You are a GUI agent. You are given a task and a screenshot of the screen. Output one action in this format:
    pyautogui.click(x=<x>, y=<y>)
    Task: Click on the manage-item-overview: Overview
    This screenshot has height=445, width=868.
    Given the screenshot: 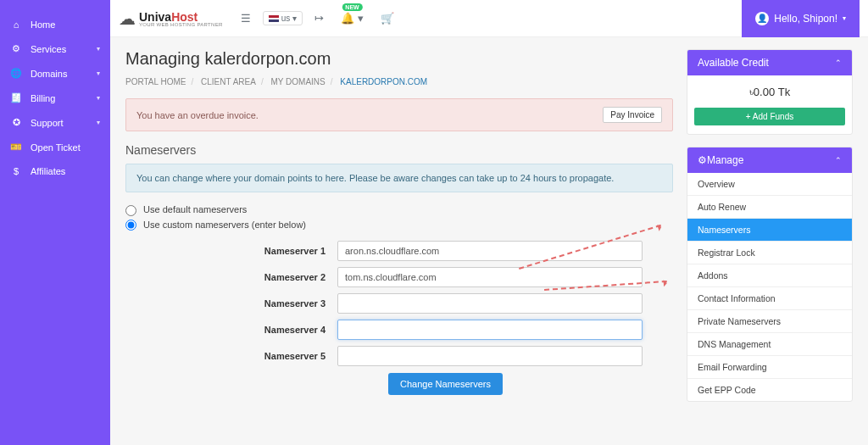 What is the action you would take?
    pyautogui.click(x=770, y=184)
    